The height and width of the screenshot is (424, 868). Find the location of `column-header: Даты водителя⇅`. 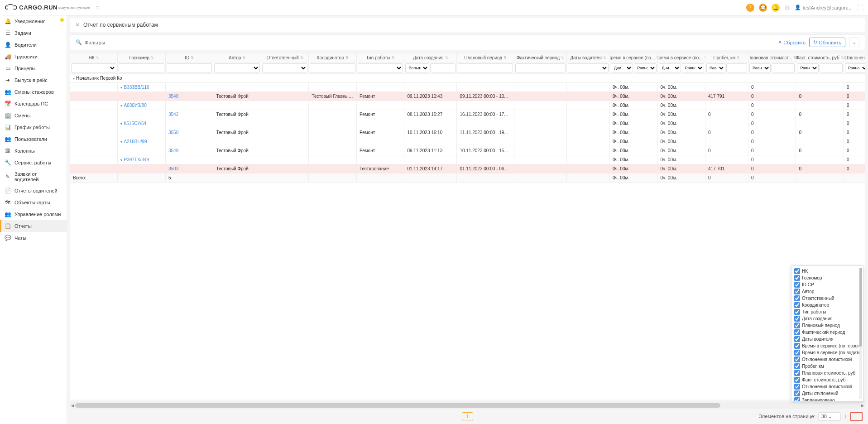

column-header: Даты водителя⇅ is located at coordinates (589, 58).